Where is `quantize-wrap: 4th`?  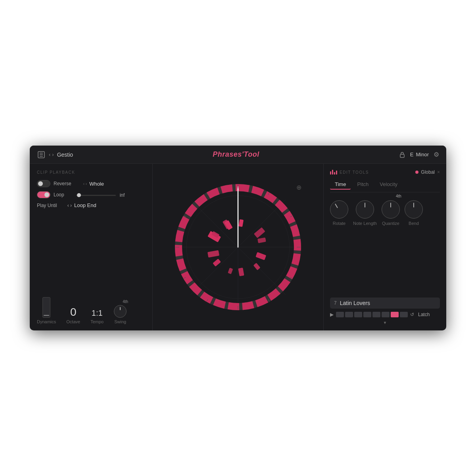
quantize-wrap: 4th is located at coordinates (391, 209).